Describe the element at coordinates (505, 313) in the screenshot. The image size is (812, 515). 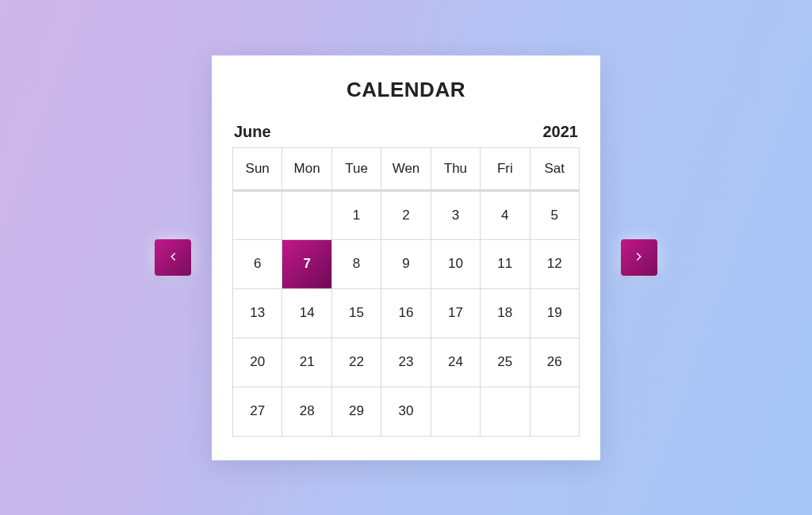
I see `day-cell: 18` at that location.